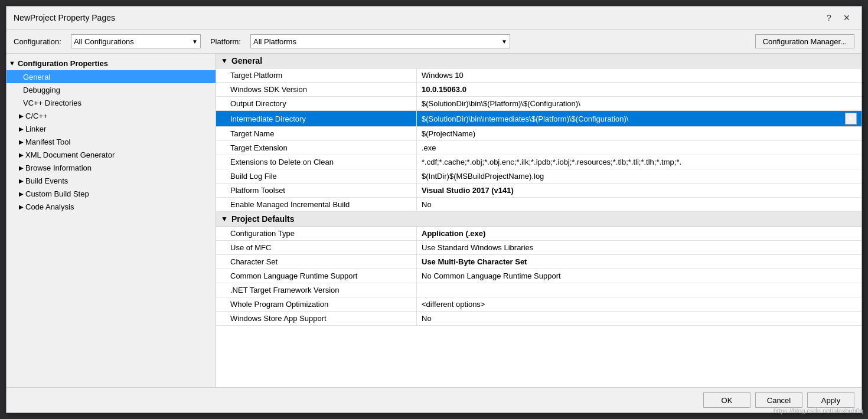  What do you see at coordinates (275, 41) in the screenshot?
I see `platform-value: All Platforms` at bounding box center [275, 41].